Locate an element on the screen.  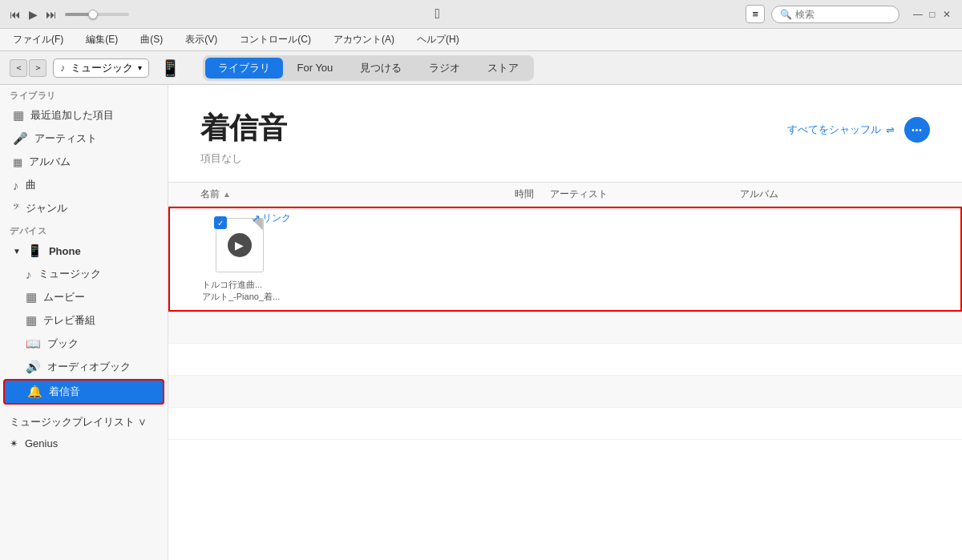
audiobook-icon: 🔊 is located at coordinates (34, 367).